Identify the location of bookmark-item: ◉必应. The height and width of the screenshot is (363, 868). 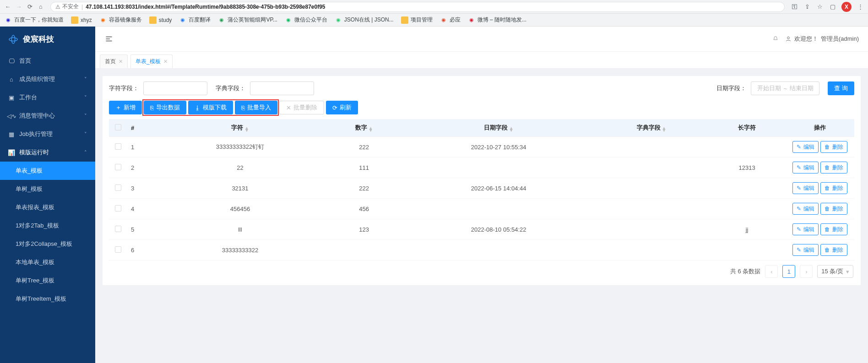
(450, 20).